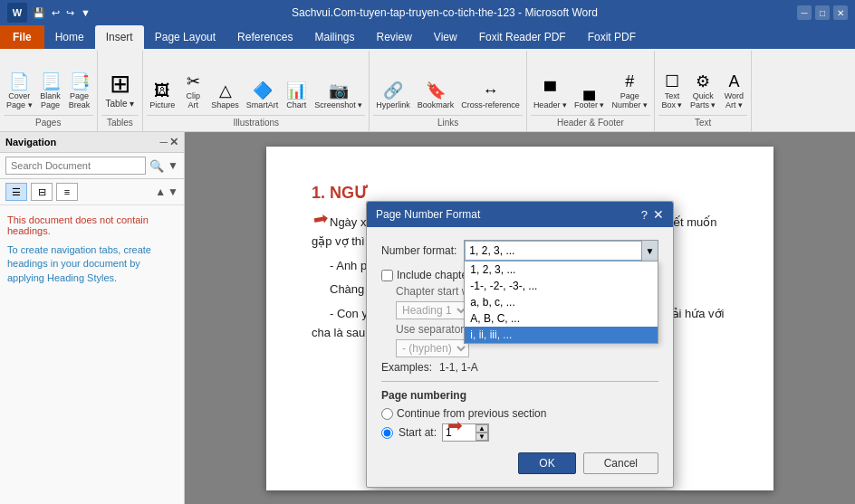 This screenshot has width=855, height=504. I want to click on search-button: 🔍, so click(157, 166).